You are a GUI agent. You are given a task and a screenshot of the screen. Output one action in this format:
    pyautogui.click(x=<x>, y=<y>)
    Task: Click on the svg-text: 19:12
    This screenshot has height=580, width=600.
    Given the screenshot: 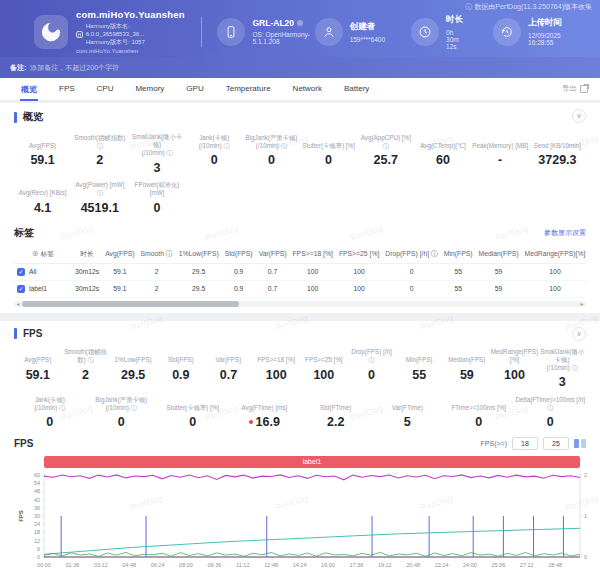 What is the action you would take?
    pyautogui.click(x=385, y=565)
    